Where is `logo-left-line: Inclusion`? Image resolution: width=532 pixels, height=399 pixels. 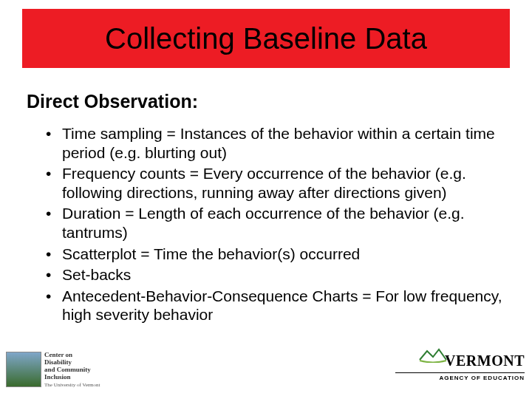
logo-left-line: Inclusion is located at coordinates (58, 377).